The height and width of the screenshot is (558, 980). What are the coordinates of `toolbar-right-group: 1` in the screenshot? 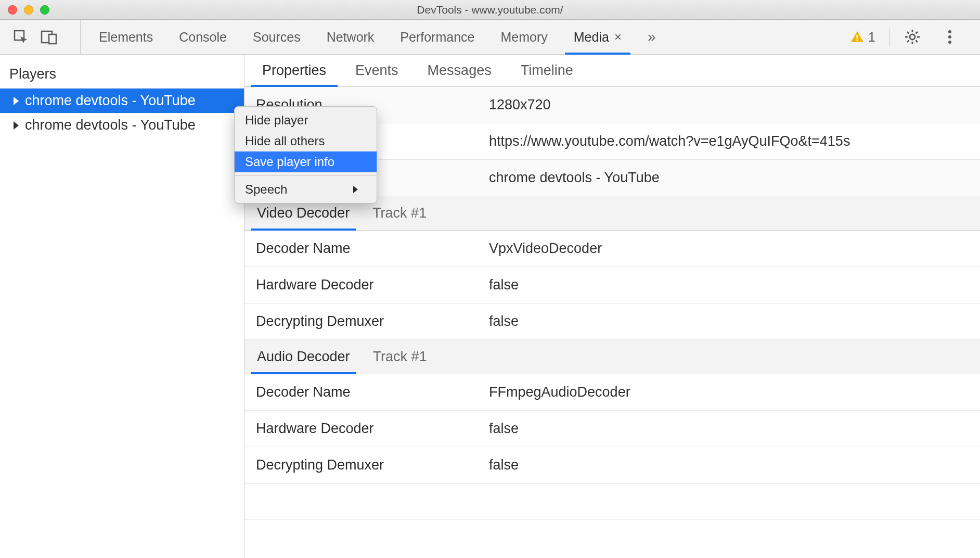 It's located at (915, 37).